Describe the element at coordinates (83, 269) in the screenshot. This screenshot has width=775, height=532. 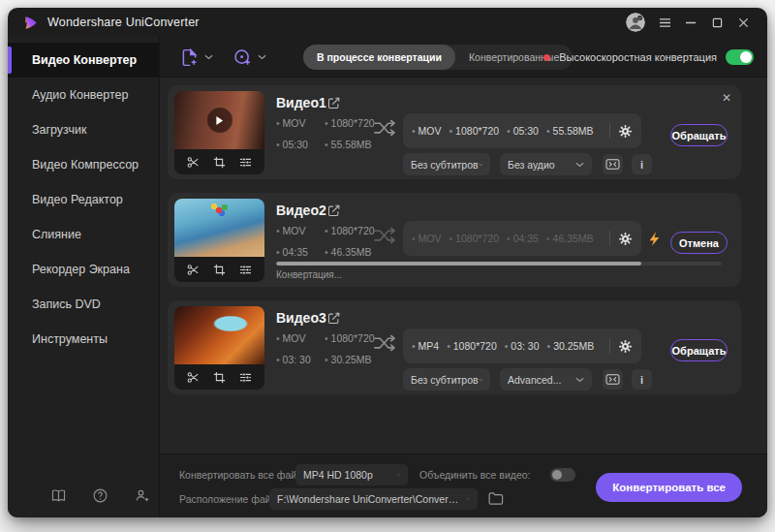
I see `sidebar-item-screen-recorder: Рекордер Экрана` at that location.